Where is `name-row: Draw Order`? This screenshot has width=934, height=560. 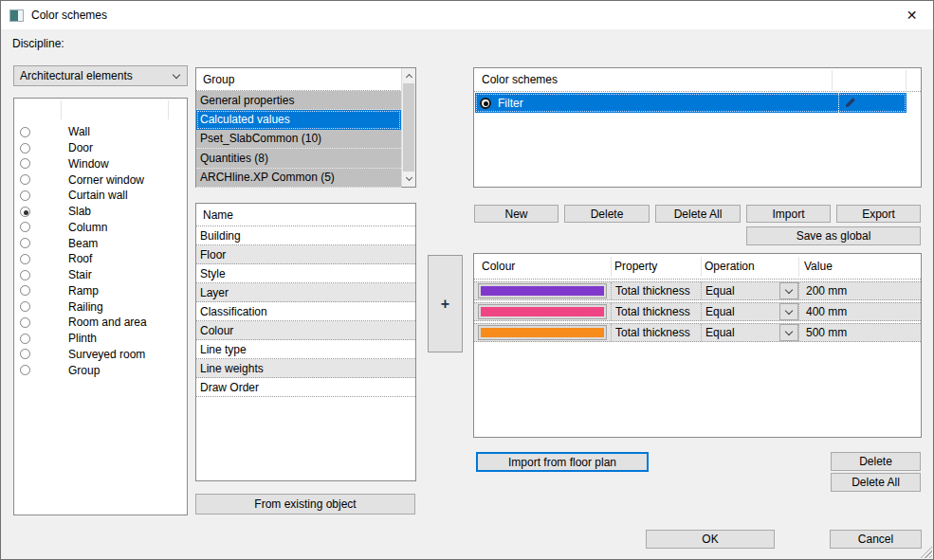
name-row: Draw Order is located at coordinates (305, 388).